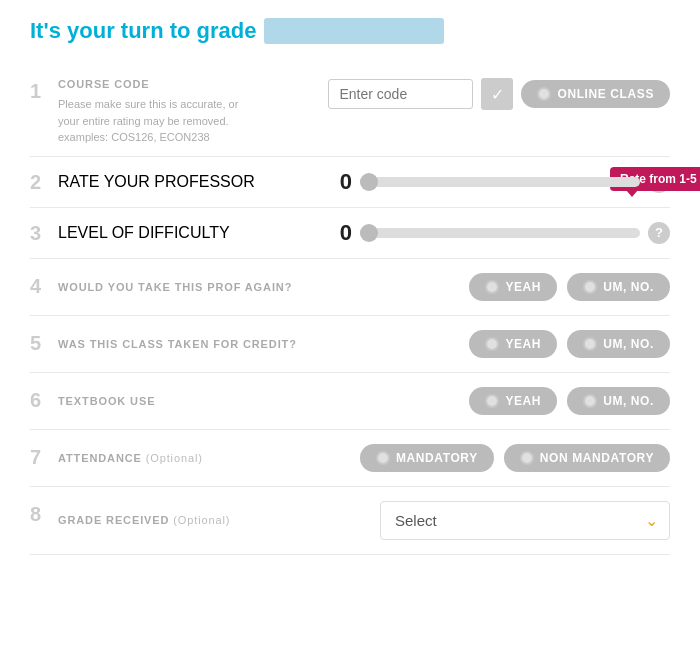 The height and width of the screenshot is (659, 700). Describe the element at coordinates (618, 401) in the screenshot. I see `textbook-no-button: UM, NO.` at that location.